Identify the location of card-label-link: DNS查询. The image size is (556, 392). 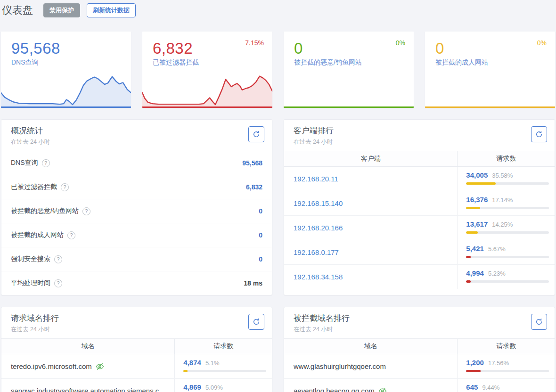
(71, 63).